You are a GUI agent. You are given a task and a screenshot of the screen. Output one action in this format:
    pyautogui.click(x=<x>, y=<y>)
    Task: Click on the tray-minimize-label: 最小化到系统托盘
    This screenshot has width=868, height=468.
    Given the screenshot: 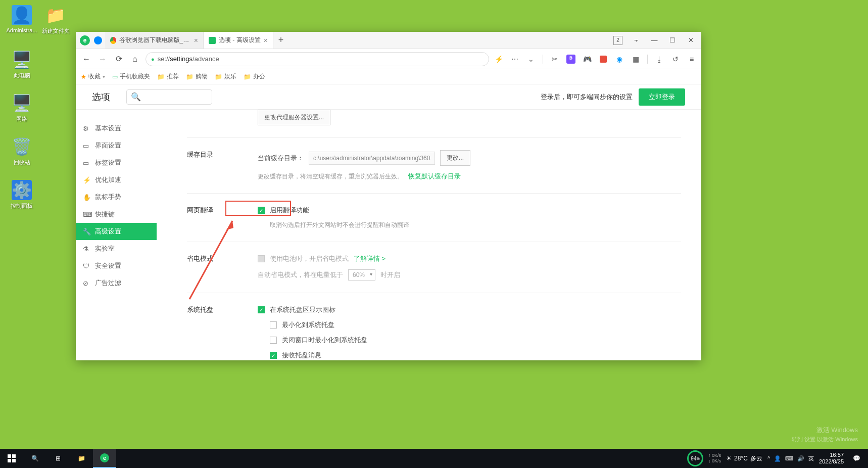 What is the action you would take?
    pyautogui.click(x=308, y=325)
    